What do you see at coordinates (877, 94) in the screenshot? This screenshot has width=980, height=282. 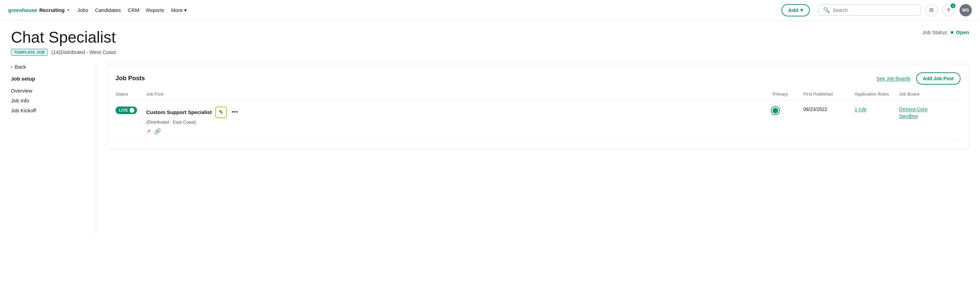 I see `col-application-rules: Application Rules` at bounding box center [877, 94].